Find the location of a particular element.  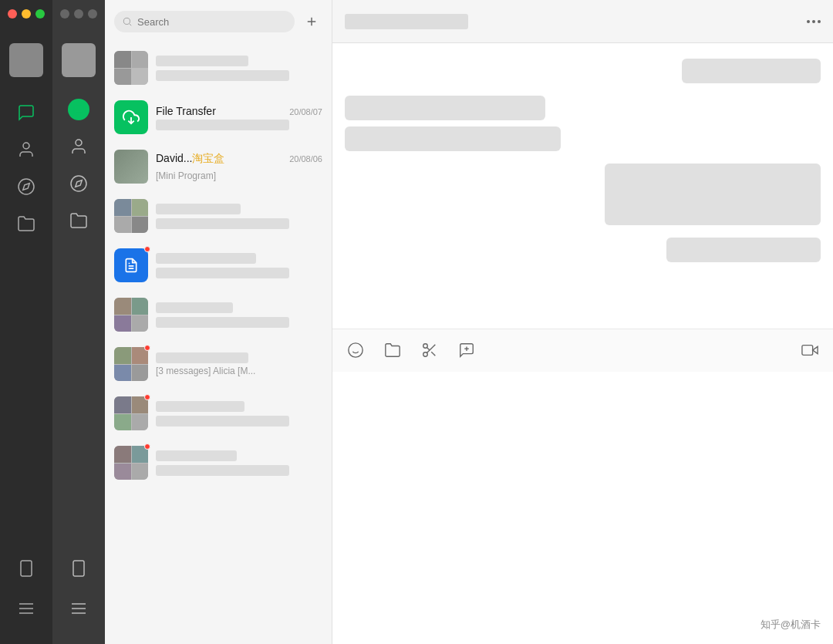

sidebar2-item-chat is located at coordinates (79, 110).